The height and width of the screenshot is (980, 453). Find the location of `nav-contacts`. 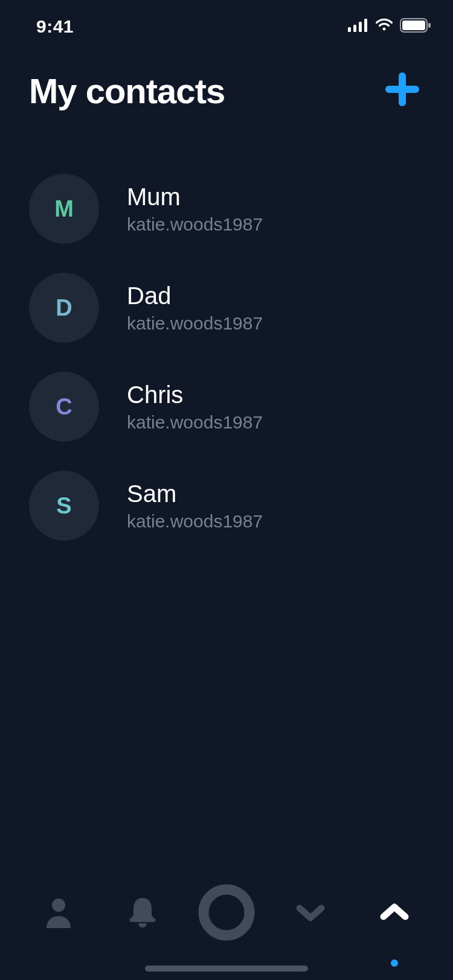

nav-contacts is located at coordinates (59, 914).